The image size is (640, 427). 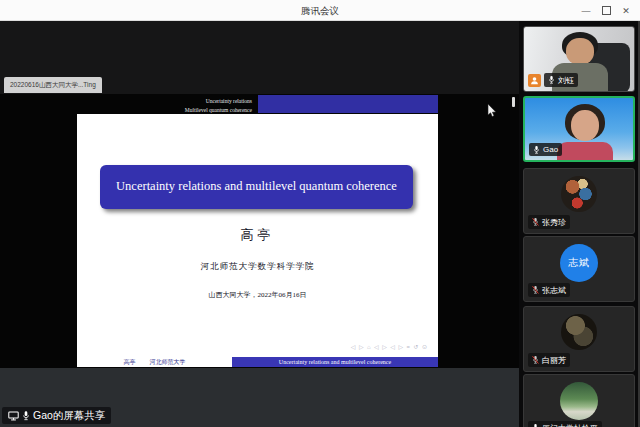 What do you see at coordinates (549, 290) in the screenshot?
I see `participant-name-label: 张志斌` at bounding box center [549, 290].